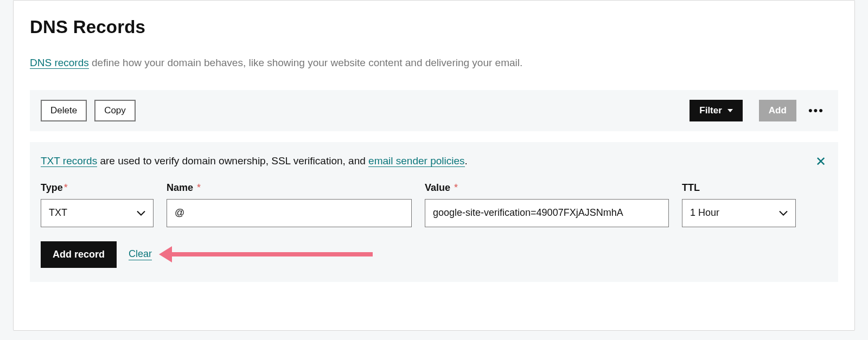 The width and height of the screenshot is (868, 340). Describe the element at coordinates (739, 205) in the screenshot. I see `ttl-field: TTL 1 Hour` at that location.